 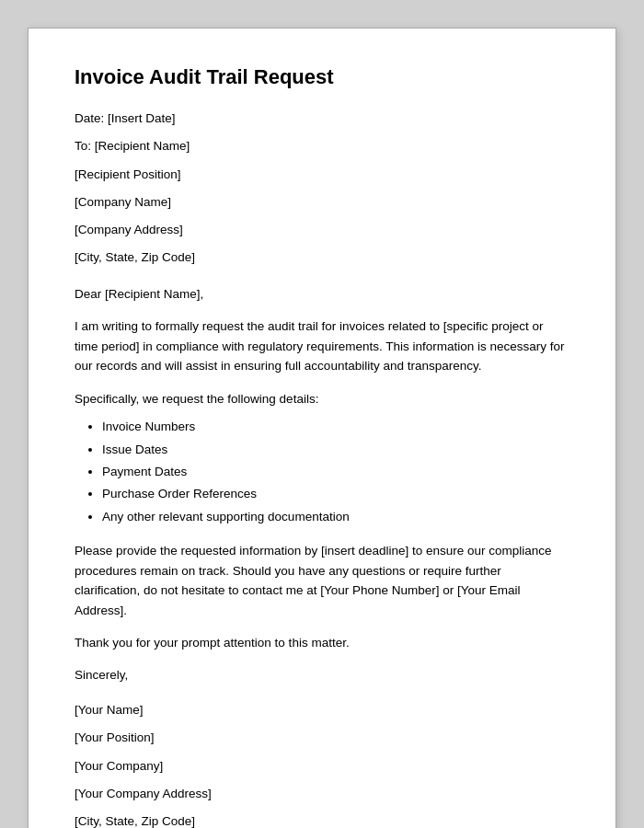 I want to click on city-state-zip: [City, State, Zip Code], so click(x=322, y=258).